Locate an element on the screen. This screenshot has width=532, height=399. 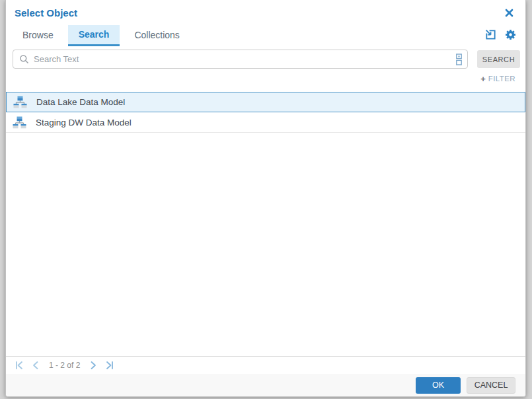
search-icon is located at coordinates (24, 59).